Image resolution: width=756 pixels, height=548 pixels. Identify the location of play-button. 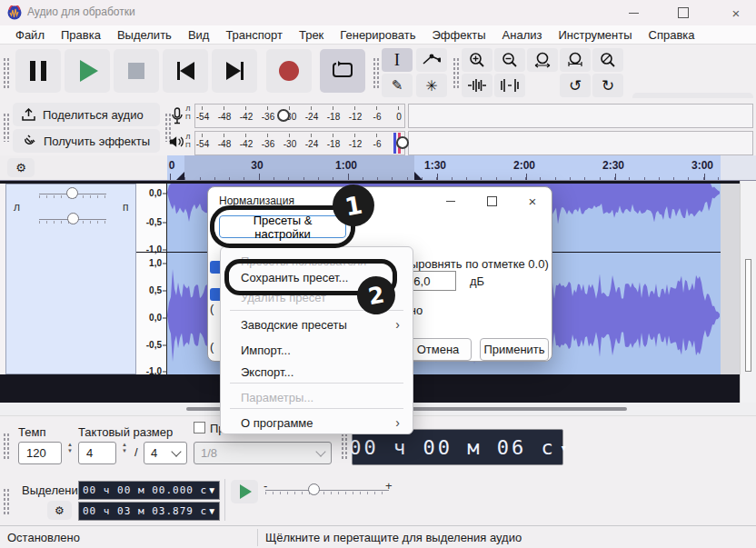
(87, 71).